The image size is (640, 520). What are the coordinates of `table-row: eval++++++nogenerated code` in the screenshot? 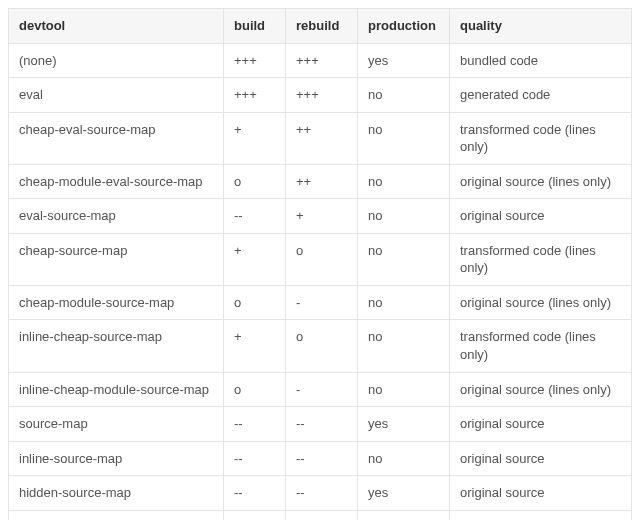 It's located at (320, 96).